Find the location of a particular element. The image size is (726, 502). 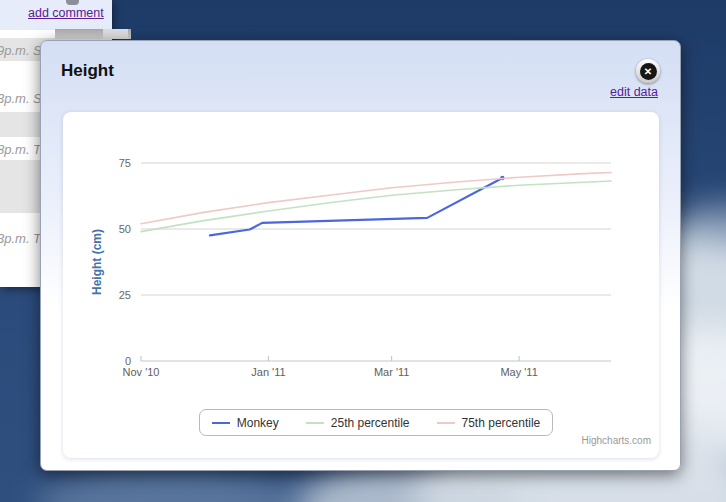

background-button-fragment is located at coordinates (72, 2).